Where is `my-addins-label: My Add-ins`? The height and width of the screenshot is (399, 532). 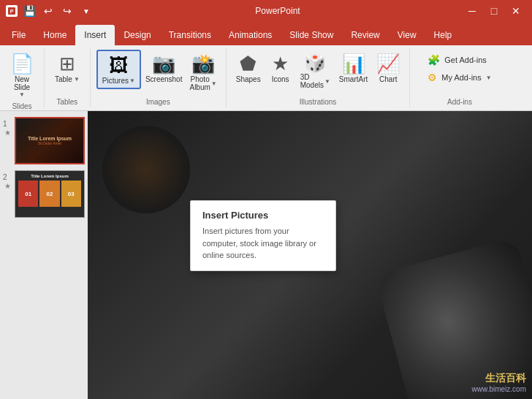
my-addins-label: My Add-ins is located at coordinates (461, 77).